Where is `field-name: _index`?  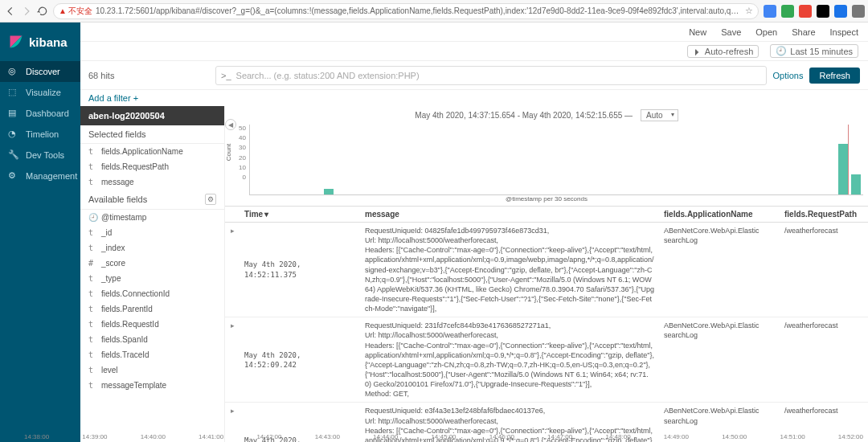
field-name: _index is located at coordinates (113, 248).